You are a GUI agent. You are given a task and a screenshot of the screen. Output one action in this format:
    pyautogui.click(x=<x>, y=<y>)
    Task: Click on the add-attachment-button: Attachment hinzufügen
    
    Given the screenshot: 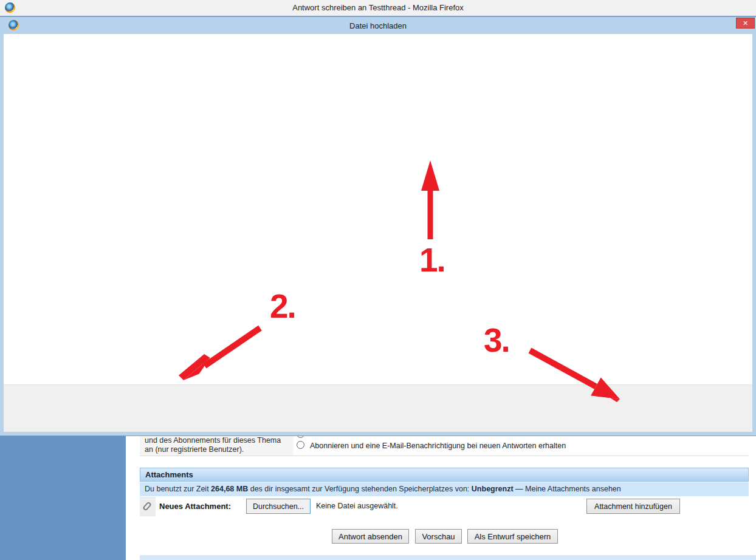 What is the action you would take?
    pyautogui.click(x=633, y=507)
    